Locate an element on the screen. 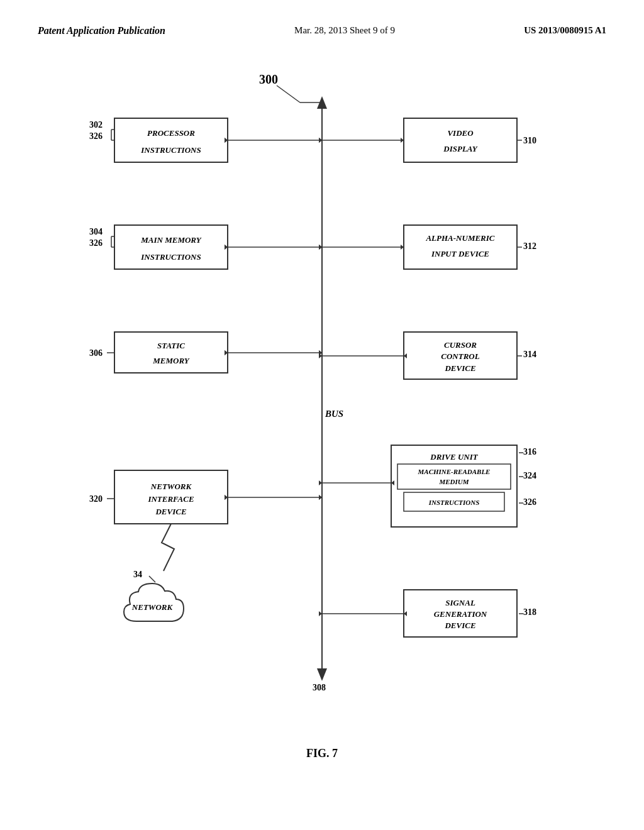  instructions-inner-label: INSTRUCTIONS is located at coordinates (454, 502).